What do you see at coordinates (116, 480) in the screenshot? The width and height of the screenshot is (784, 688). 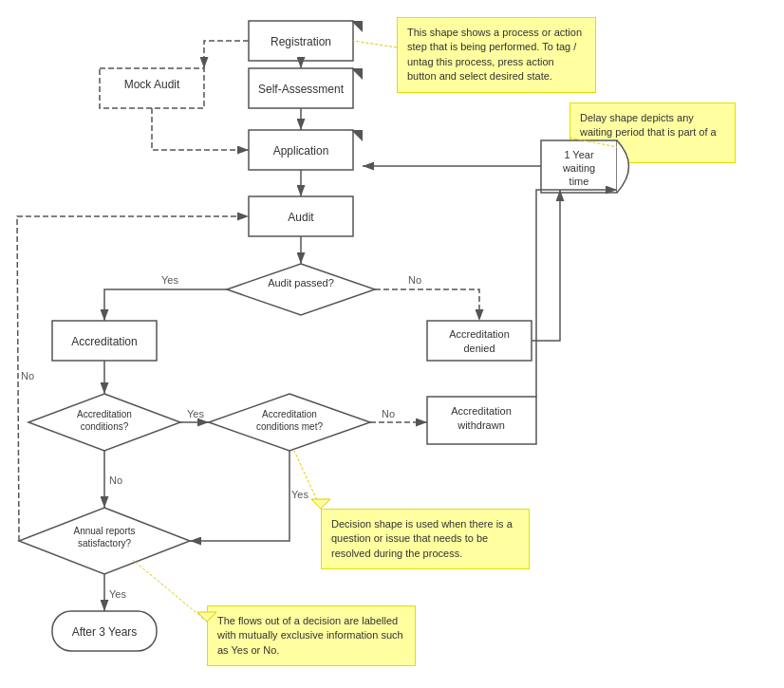 I see `label-no-annual: No` at bounding box center [116, 480].